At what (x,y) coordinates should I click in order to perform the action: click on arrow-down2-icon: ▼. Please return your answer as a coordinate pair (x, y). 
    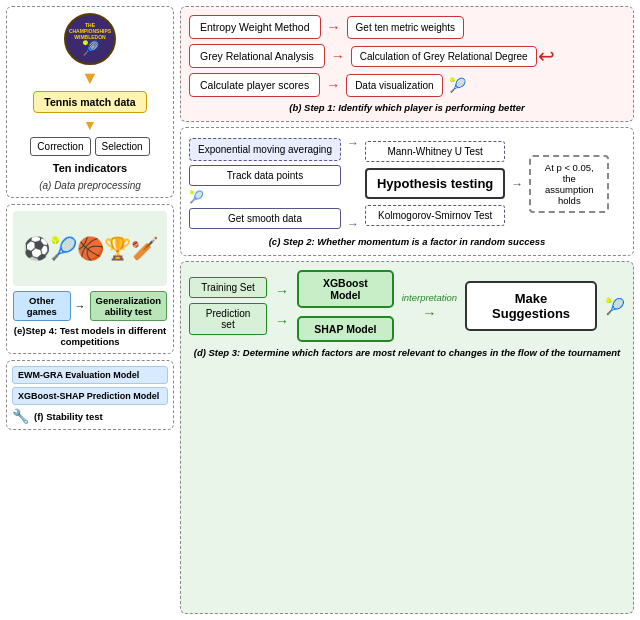
    Looking at the image, I should click on (90, 125).